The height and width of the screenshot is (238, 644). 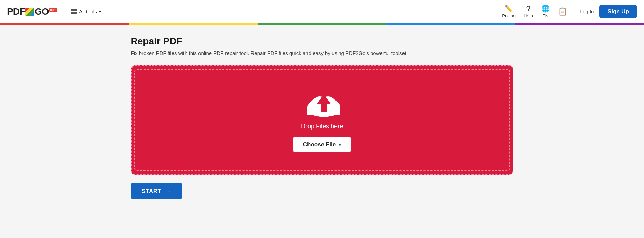 I want to click on logo-pdf: PDF, so click(x=16, y=12).